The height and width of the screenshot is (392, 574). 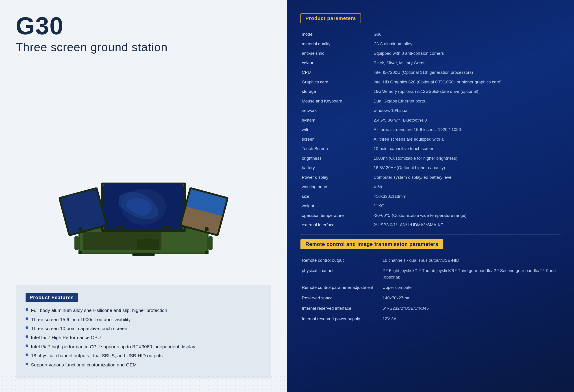 I want to click on table-row: modelG30, so click(x=430, y=35).